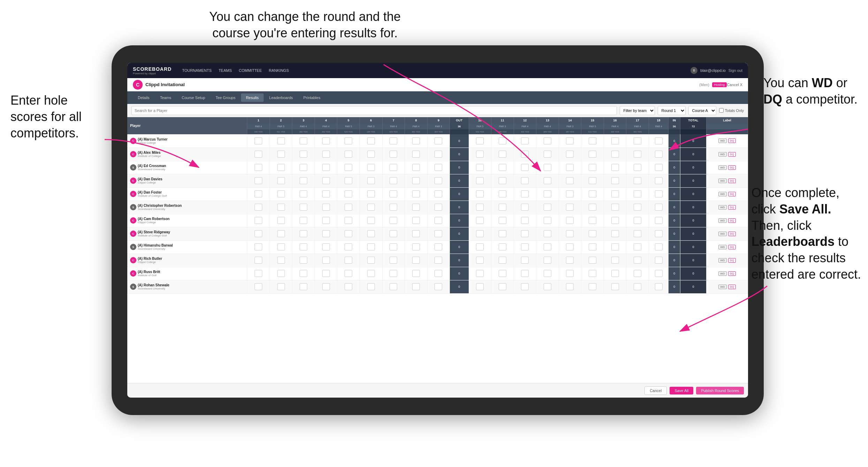 The width and height of the screenshot is (868, 467). Describe the element at coordinates (393, 273) in the screenshot. I see `hole-7-input-cell` at that location.